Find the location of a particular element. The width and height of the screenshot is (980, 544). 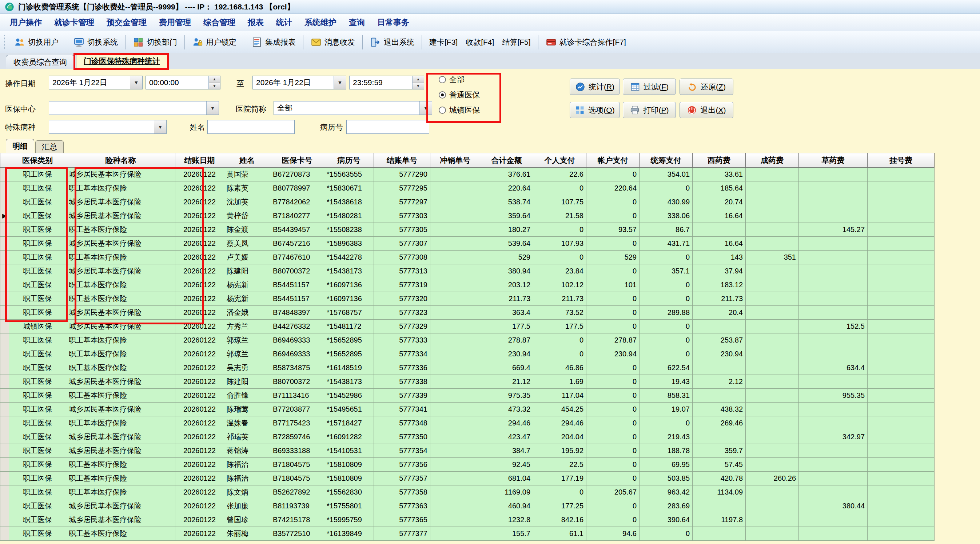

special-disease-combo: ▼ is located at coordinates (108, 127).